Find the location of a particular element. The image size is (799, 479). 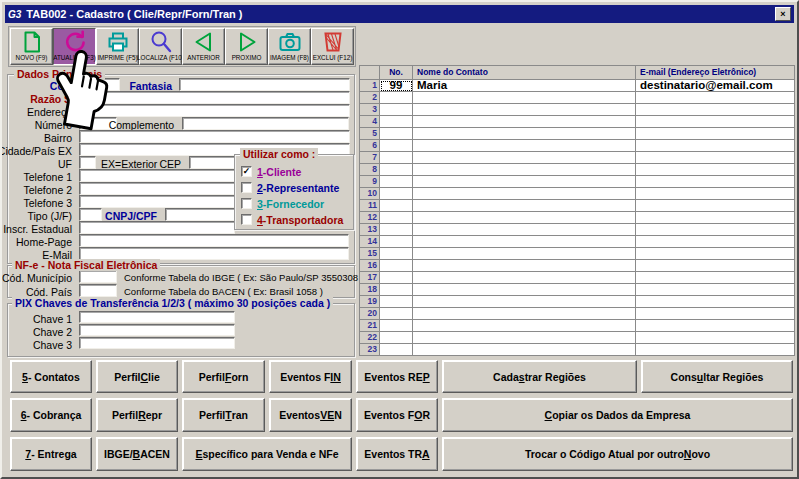

chave1-input is located at coordinates (157, 317).